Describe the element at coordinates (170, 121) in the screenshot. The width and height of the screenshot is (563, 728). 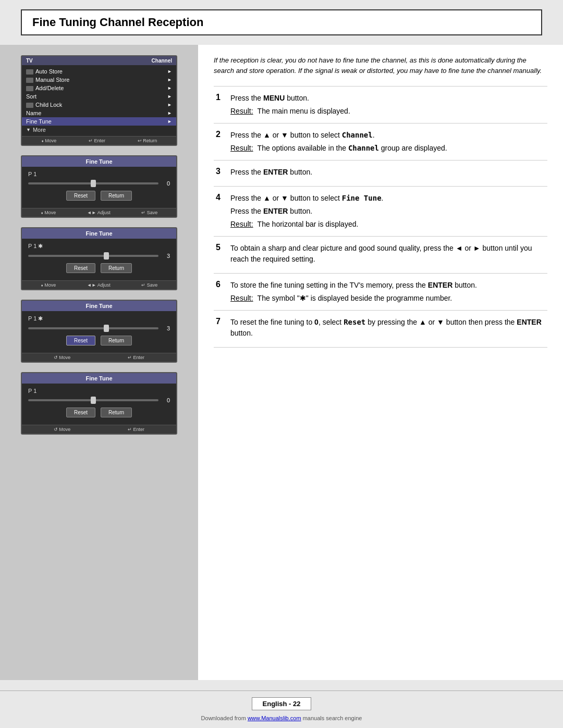
I see `arrow-7: ►` at that location.